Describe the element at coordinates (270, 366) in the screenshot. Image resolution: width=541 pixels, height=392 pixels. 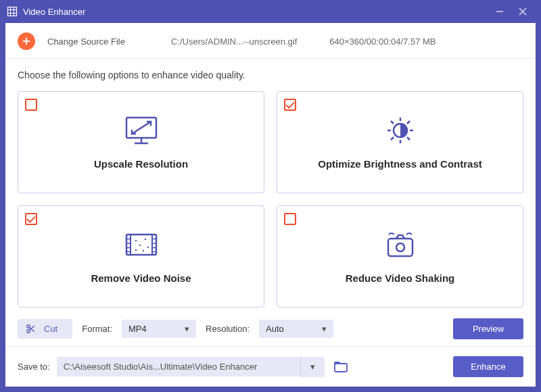
I see `footer-row: Save to: C:\Aiseesoft Studio\Ais...Ultim…` at that location.